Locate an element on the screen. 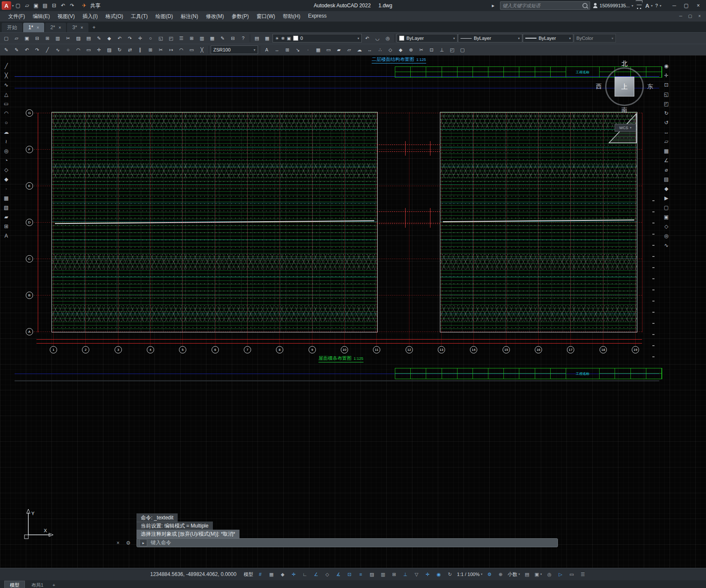 This screenshot has height=588, width=706. plot-preview-icon: ⊞ is located at coordinates (47, 39).